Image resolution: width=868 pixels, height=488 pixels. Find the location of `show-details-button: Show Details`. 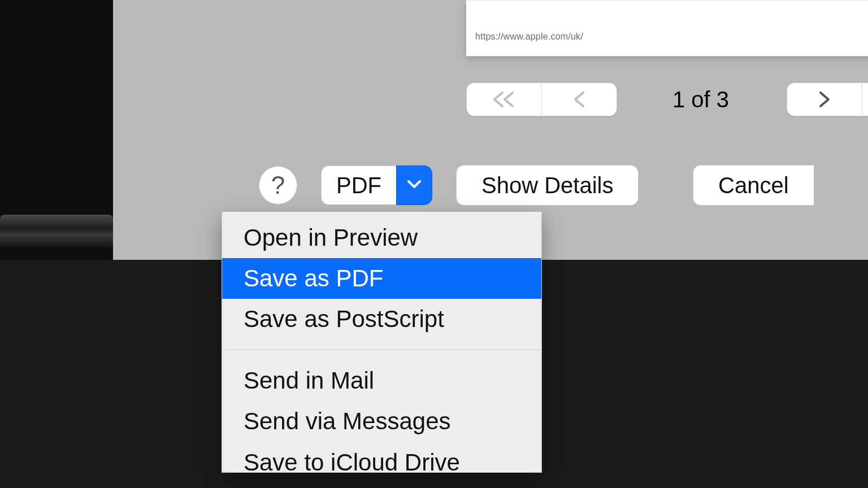

show-details-button: Show Details is located at coordinates (547, 185).